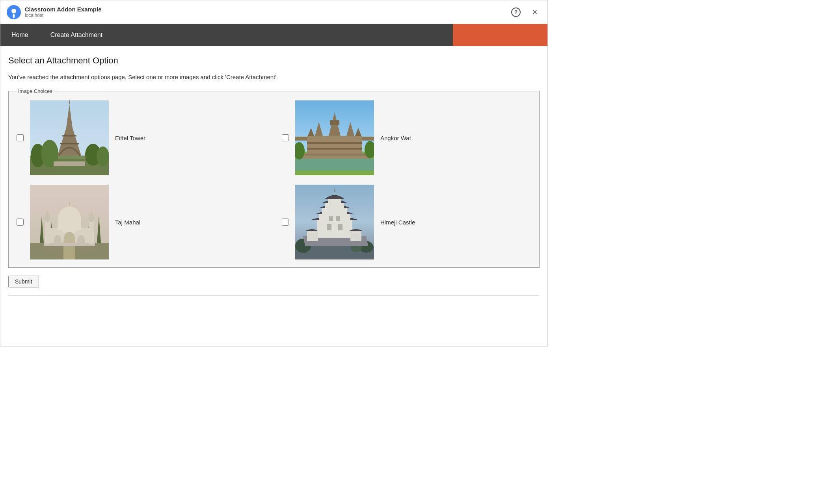  What do you see at coordinates (63, 12) in the screenshot?
I see `app-title-group: Classroom Addon Example localhost` at bounding box center [63, 12].